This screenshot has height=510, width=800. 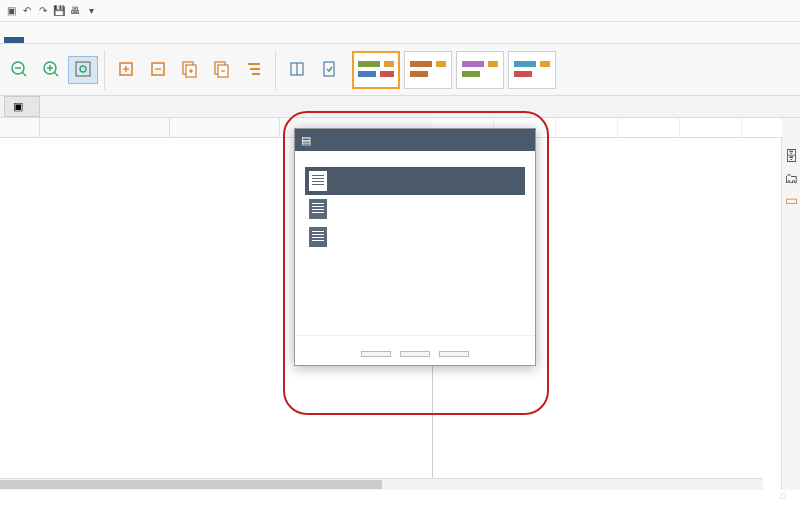 I want to click on watermark-icon: ⌂, so click(x=782, y=495).